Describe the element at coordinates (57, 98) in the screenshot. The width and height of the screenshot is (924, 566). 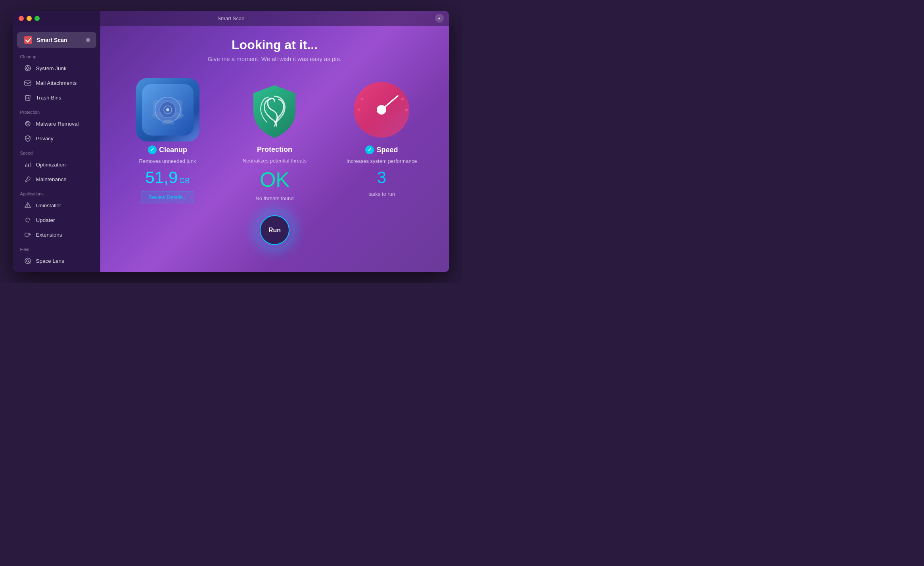
I see `sidebar-item-trash-bins: Trash Bins` at that location.